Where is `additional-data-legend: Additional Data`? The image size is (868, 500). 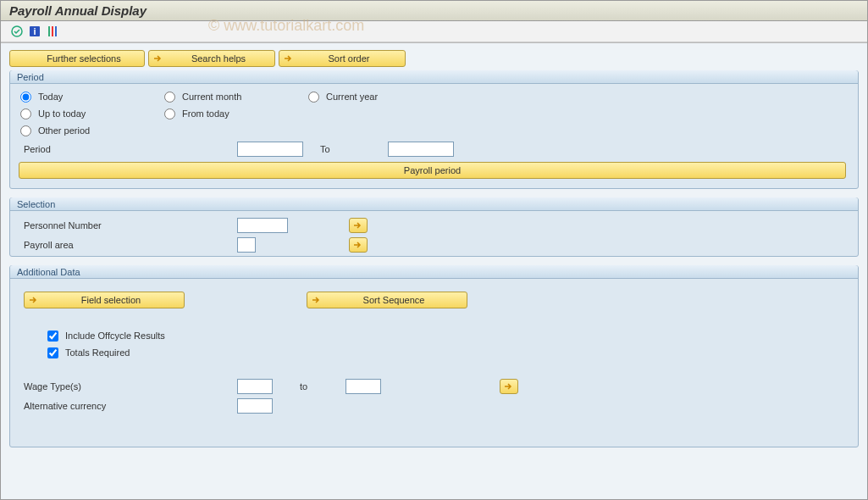
additional-data-legend: Additional Data is located at coordinates (434, 272).